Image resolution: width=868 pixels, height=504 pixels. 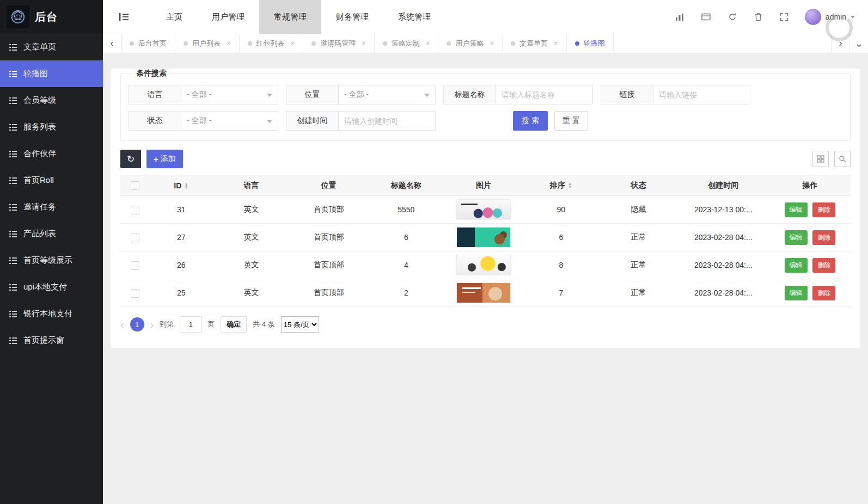 What do you see at coordinates (174, 17) in the screenshot?
I see `nav-label: 主页` at bounding box center [174, 17].